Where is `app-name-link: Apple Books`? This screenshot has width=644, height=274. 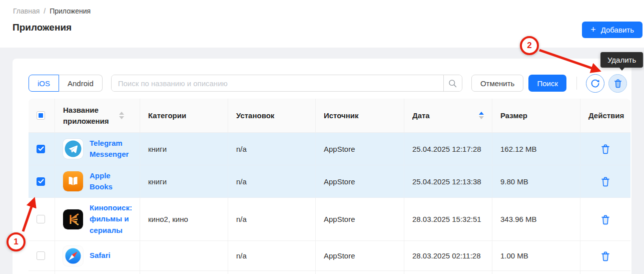 app-name-link: Apple Books is located at coordinates (111, 181).